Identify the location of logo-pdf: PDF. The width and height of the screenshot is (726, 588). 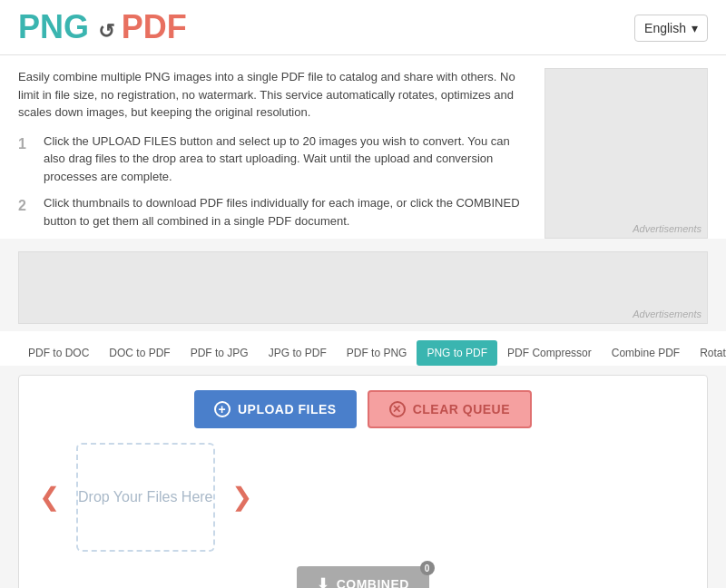
(154, 27).